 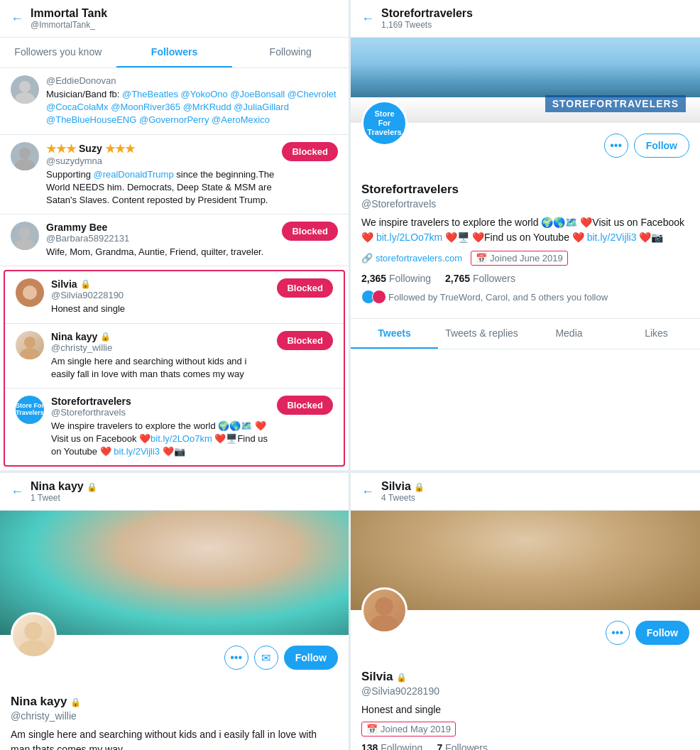 What do you see at coordinates (525, 230) in the screenshot?
I see `profile-bio: We inspire travelers to explore the worl…` at bounding box center [525, 230].